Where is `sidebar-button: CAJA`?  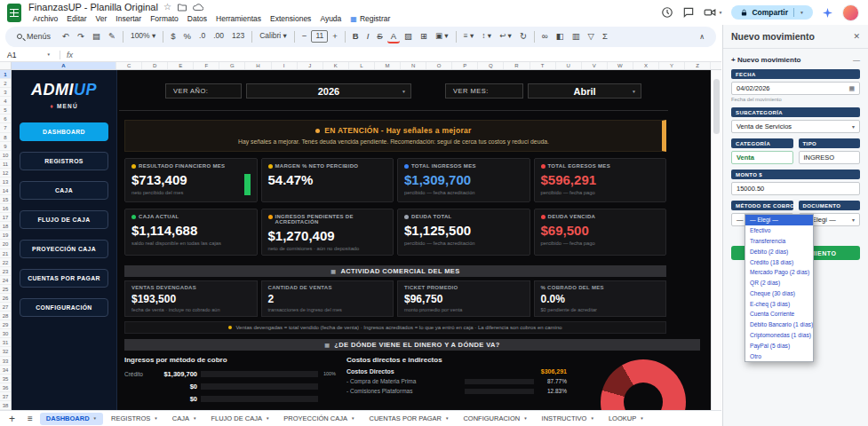
sidebar-button: CAJA is located at coordinates (64, 190).